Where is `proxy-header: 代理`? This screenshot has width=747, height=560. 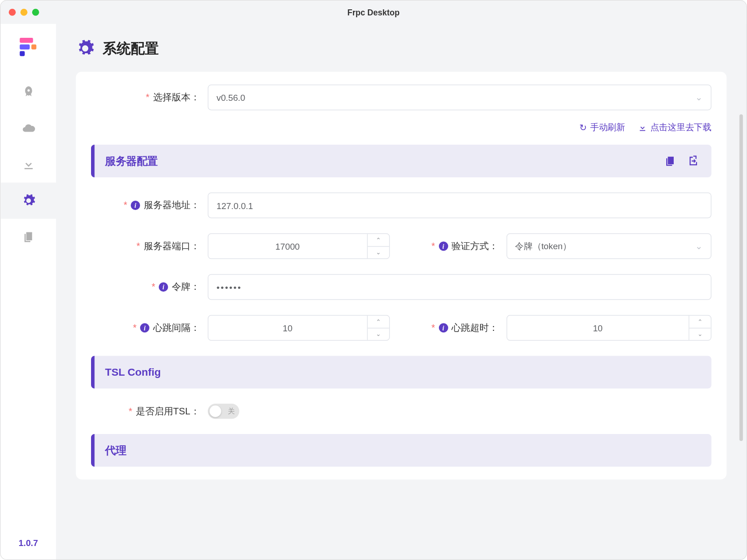
proxy-header: 代理 is located at coordinates (402, 450).